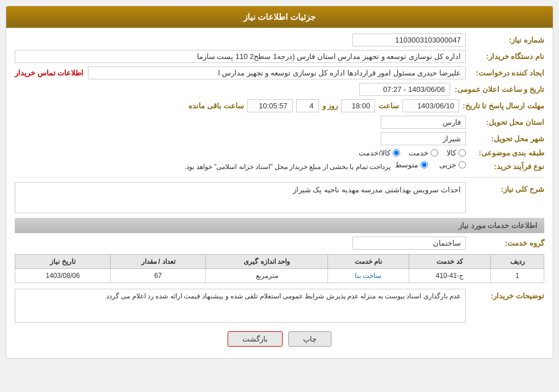  What do you see at coordinates (507, 294) in the screenshot?
I see `buyer-notes-label: توضیحات خریدار:` at bounding box center [507, 294].